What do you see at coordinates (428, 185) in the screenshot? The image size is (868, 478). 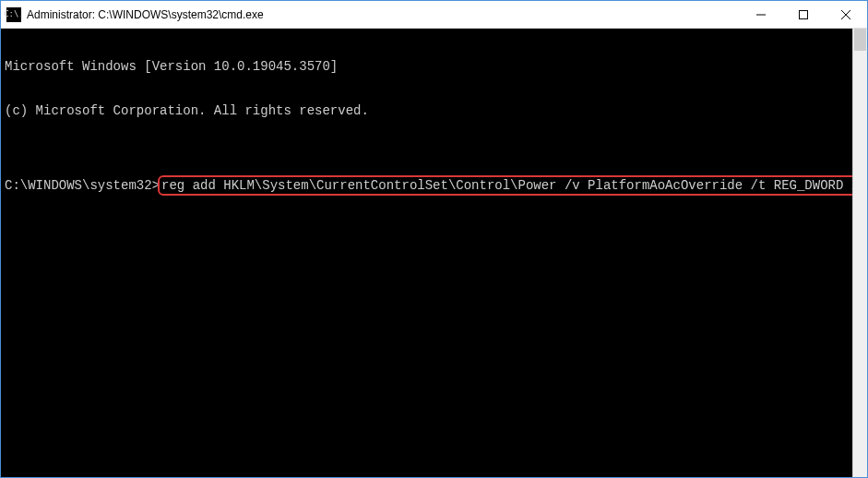 I see `console-prompt-line: C:\WINDOWS\system32>reg add HKLM\System\…` at bounding box center [428, 185].